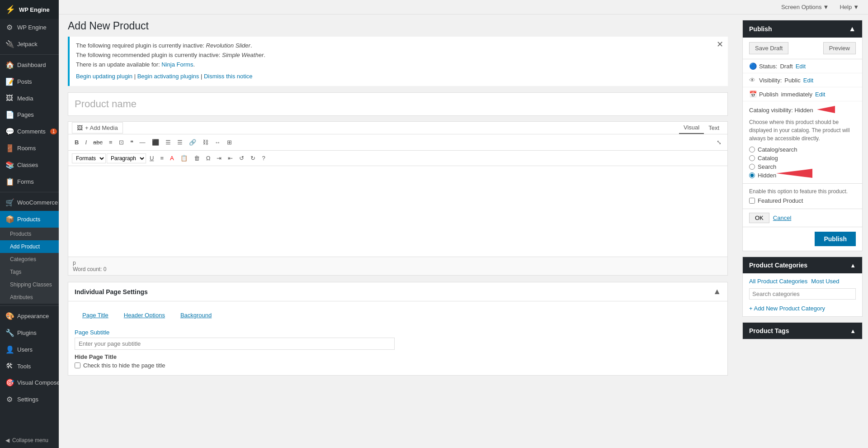 The image size is (868, 448). Describe the element at coordinates (769, 48) in the screenshot. I see `save-draft-button: Save Draft` at that location.